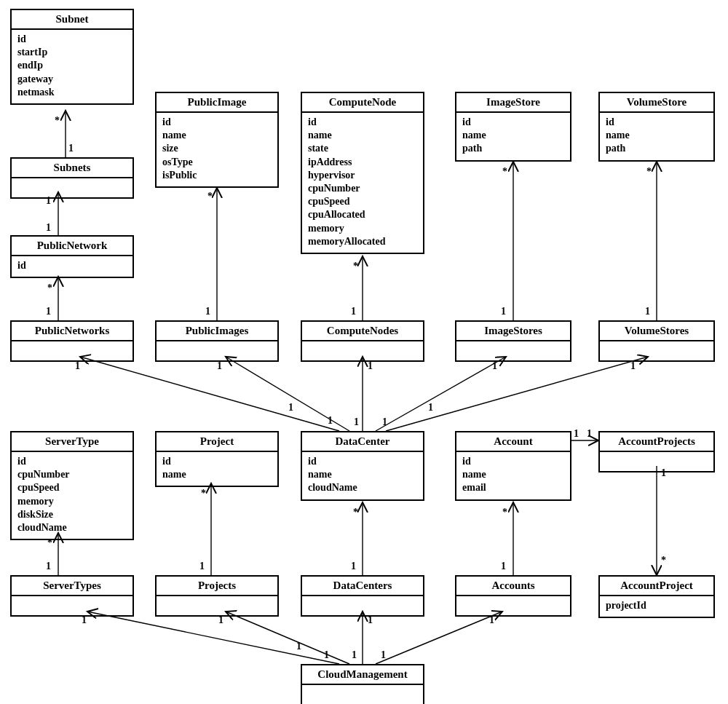 This screenshot has width=728, height=704. I want to click on class-title: AccountProject, so click(657, 587).